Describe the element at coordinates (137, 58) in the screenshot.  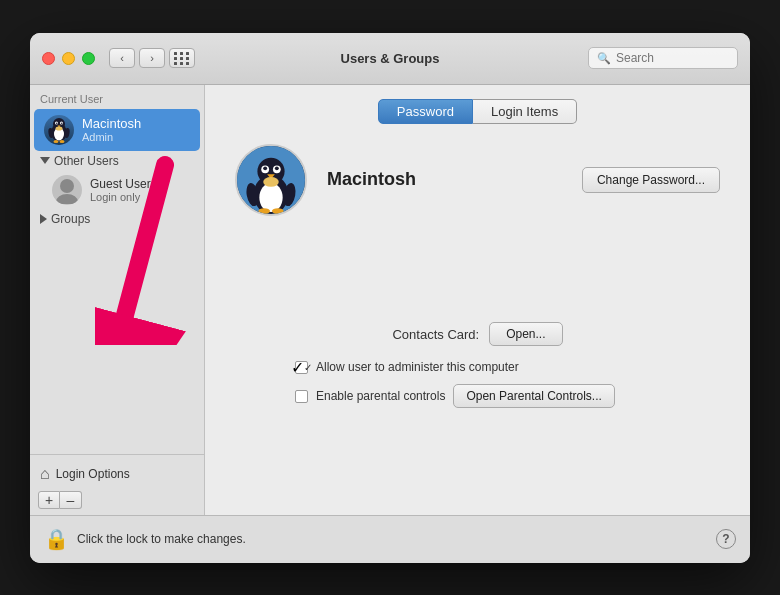
I see `nav-buttons: ‹ ›` at that location.